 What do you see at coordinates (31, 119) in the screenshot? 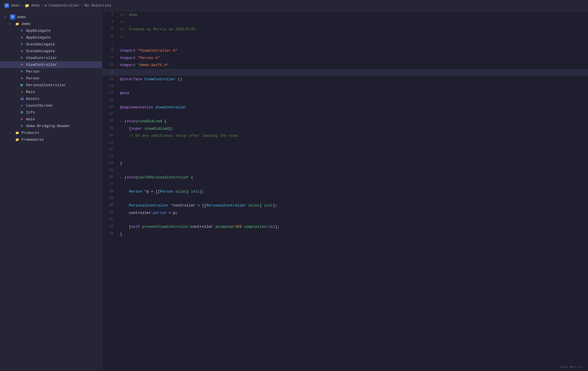
I see `sidebar-label-main-m: main` at bounding box center [31, 119].